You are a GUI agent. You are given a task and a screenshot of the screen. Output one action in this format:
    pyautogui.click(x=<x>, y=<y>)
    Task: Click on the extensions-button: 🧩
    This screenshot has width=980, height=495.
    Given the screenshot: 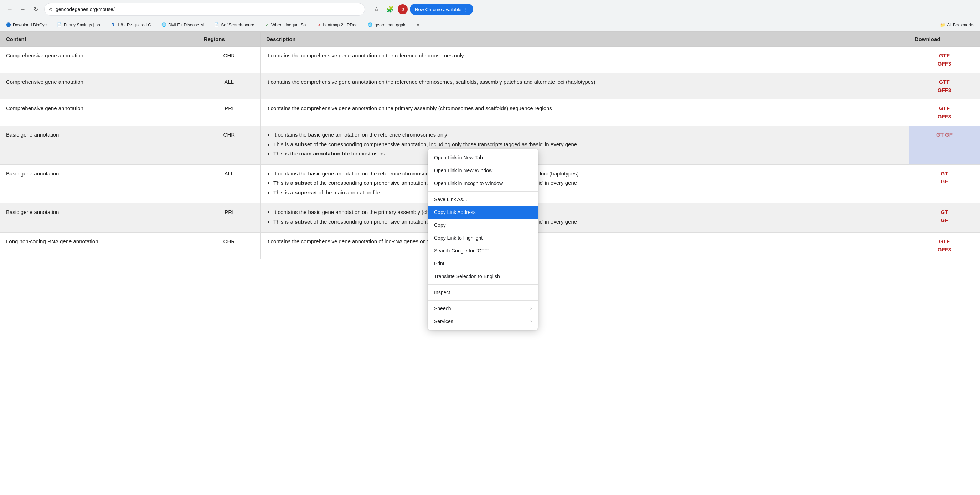 What is the action you would take?
    pyautogui.click(x=390, y=9)
    